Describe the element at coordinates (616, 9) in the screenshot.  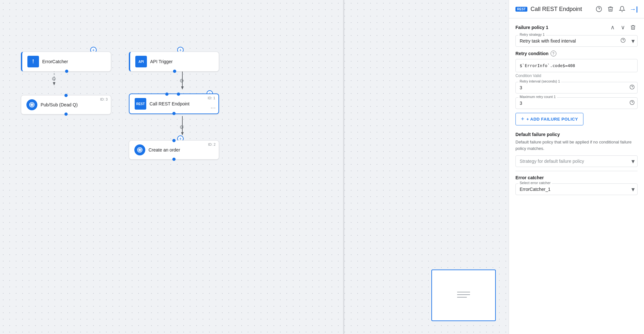
I see `panel-header-icons: →|` at that location.